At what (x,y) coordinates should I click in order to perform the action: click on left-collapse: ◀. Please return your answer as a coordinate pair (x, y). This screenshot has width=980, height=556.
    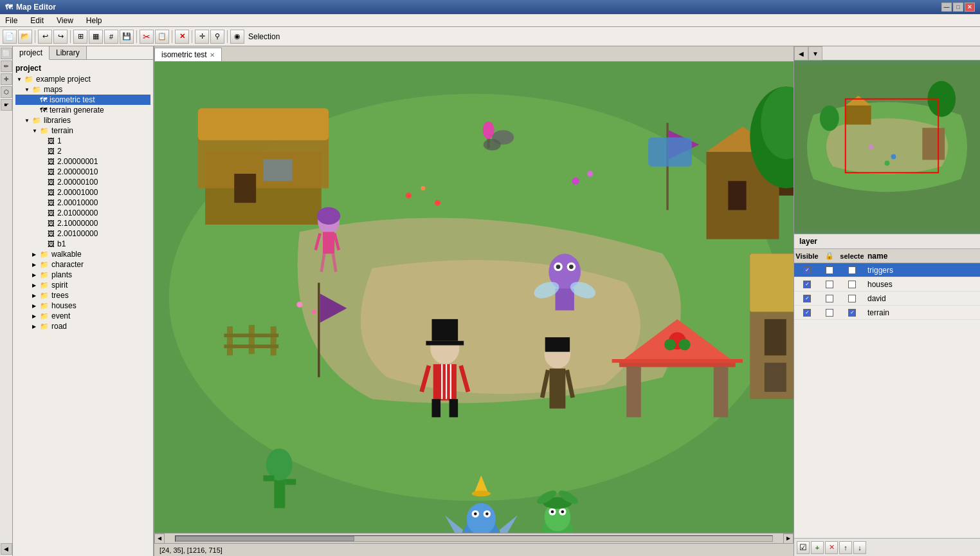
    Looking at the image, I should click on (6, 549).